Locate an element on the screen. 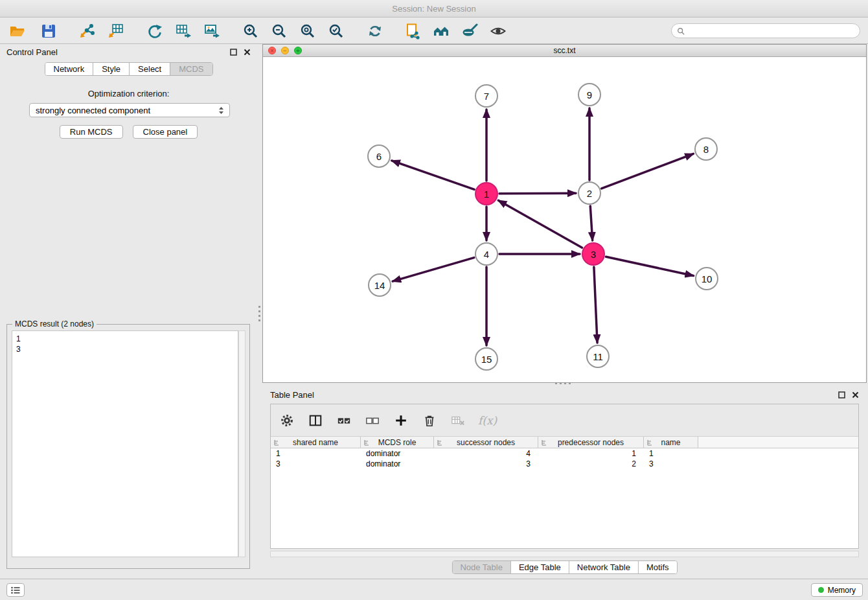 The height and width of the screenshot is (600, 868). graph-node-2: 2 is located at coordinates (589, 193).